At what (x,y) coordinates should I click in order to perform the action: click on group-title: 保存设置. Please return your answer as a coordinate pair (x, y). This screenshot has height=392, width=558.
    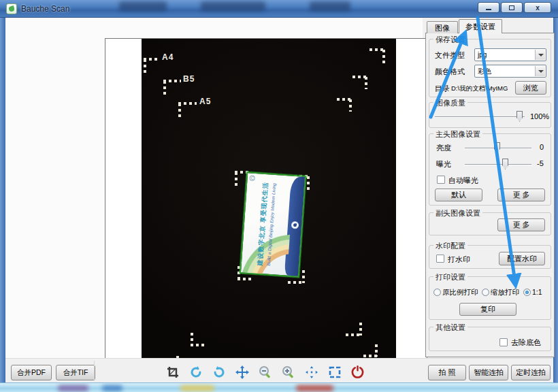
    Looking at the image, I should click on (450, 39).